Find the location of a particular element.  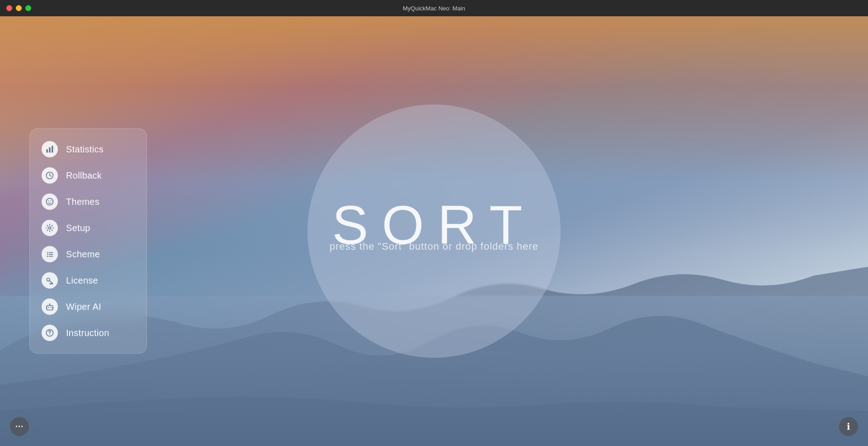

traffic-lights is located at coordinates (19, 8).